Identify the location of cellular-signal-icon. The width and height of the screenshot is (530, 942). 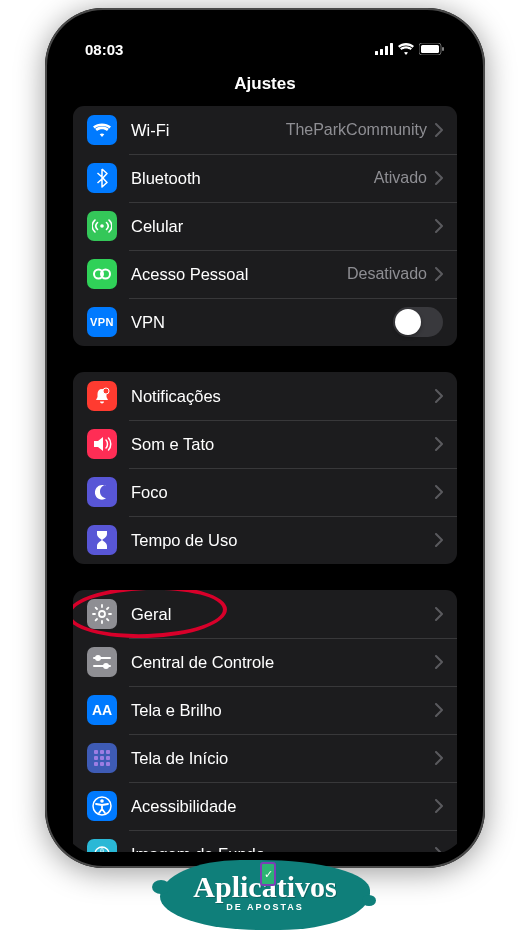
(384, 49).